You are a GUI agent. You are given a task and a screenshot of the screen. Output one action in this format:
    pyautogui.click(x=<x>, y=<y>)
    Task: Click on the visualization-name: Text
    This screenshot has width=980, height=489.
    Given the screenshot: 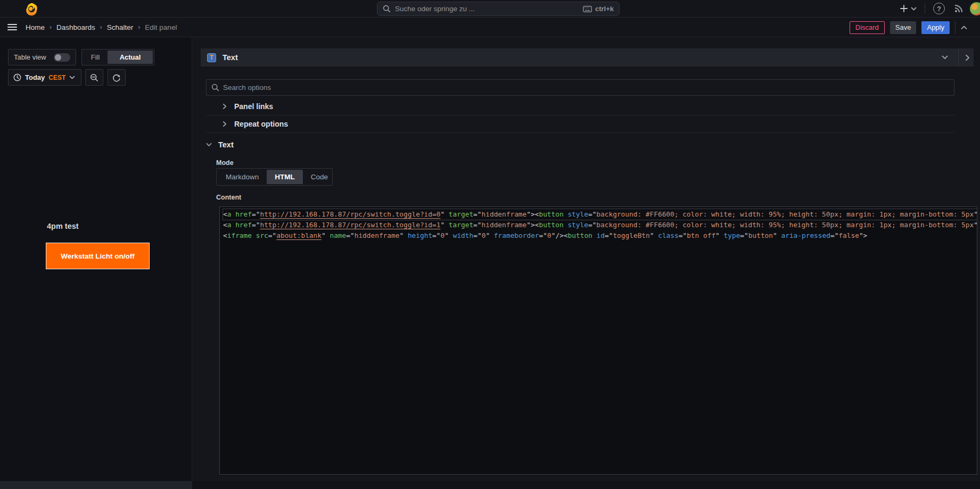 What is the action you would take?
    pyautogui.click(x=230, y=57)
    